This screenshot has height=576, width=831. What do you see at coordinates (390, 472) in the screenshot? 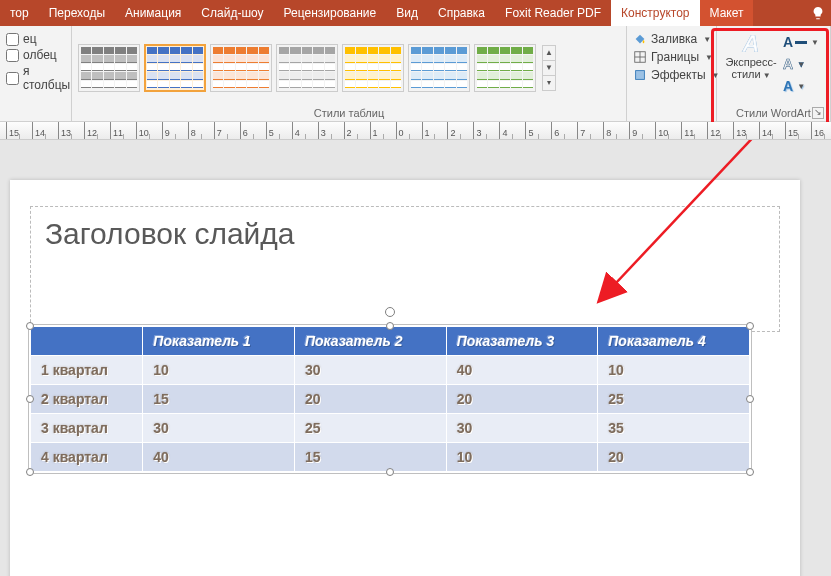
I see `resize-handle-s` at bounding box center [390, 472].